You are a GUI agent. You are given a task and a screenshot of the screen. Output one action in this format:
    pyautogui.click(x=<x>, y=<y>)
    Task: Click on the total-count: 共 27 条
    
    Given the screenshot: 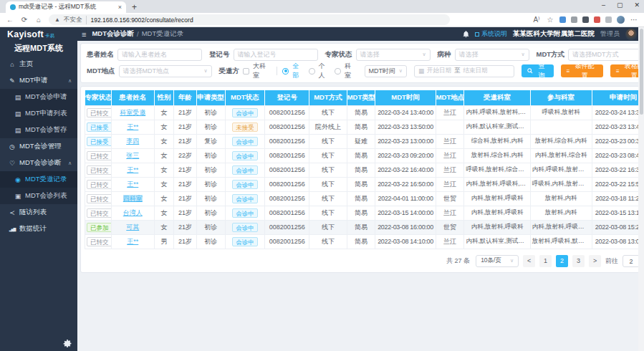 What is the action you would take?
    pyautogui.click(x=458, y=261)
    